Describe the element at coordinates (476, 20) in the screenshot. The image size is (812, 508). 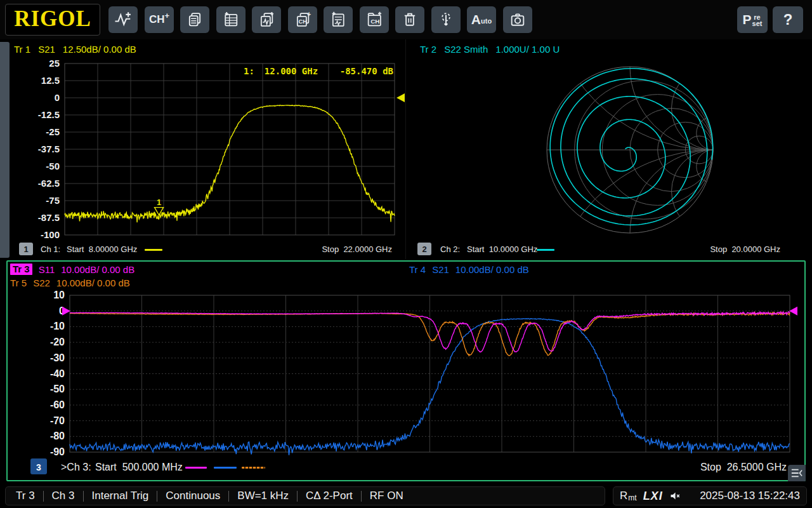
I see `auto-scale-icon: A` at that location.